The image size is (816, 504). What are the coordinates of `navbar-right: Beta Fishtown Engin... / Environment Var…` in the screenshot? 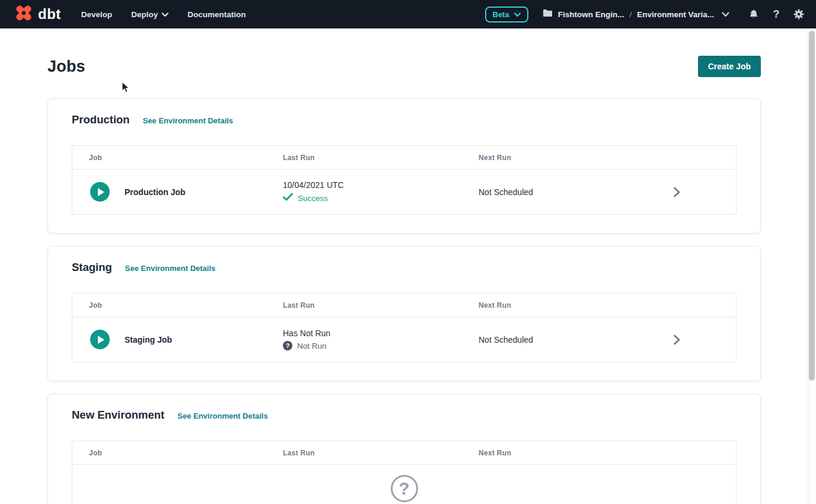 It's located at (645, 14).